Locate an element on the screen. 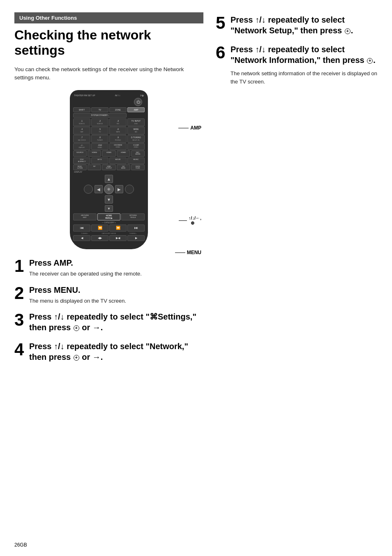  step-2-desc: The menu is displayed on the TV screen. is located at coordinates (116, 301).